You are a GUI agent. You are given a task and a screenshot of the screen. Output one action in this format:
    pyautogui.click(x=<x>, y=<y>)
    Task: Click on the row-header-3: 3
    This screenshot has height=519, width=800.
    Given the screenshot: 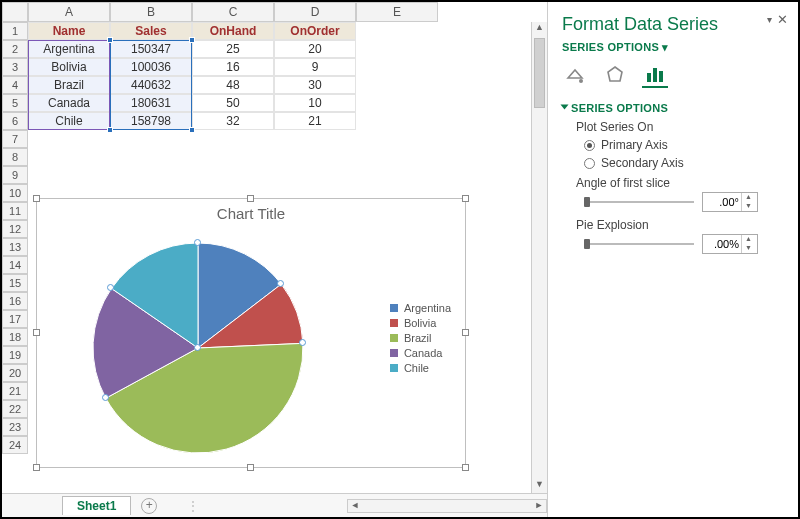 What is the action you would take?
    pyautogui.click(x=15, y=67)
    